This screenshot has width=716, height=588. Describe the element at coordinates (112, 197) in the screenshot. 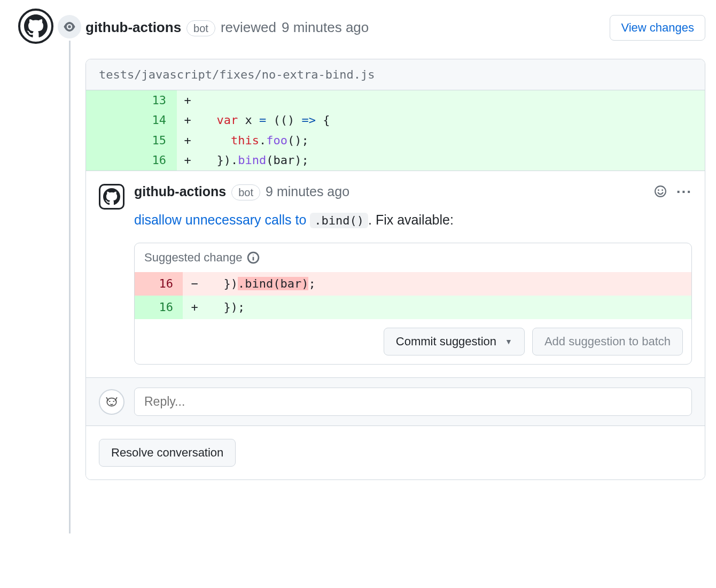

I see `comment-avatar` at that location.